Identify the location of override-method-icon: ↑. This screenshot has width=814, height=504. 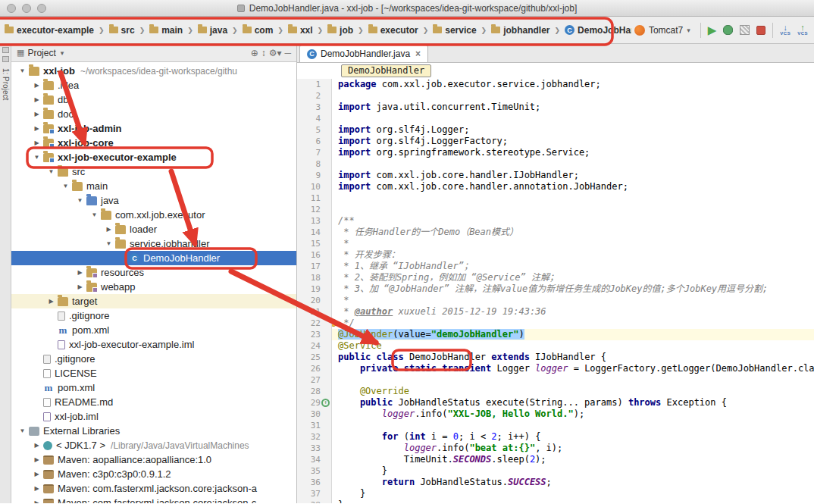
(326, 403).